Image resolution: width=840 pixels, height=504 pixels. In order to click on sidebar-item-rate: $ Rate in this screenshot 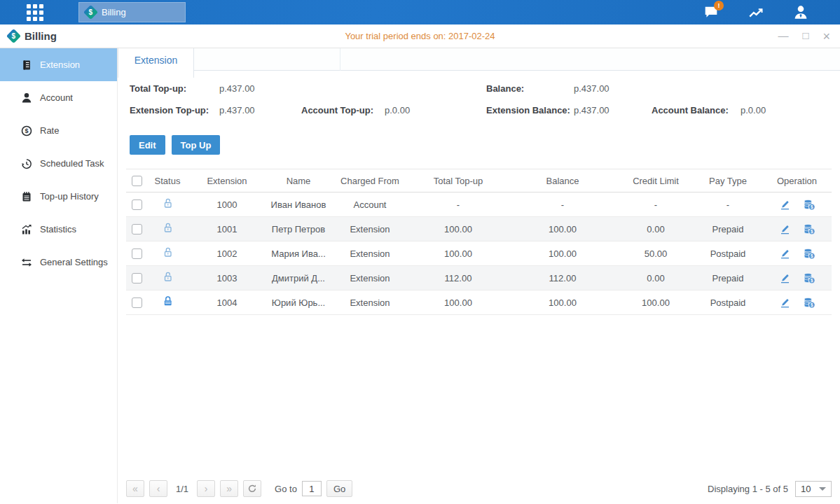, I will do `click(59, 130)`.